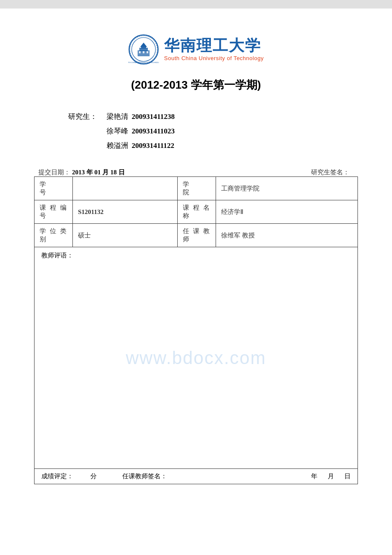  Describe the element at coordinates (214, 58) in the screenshot. I see `university-name-english: South China University of Technology` at that location.